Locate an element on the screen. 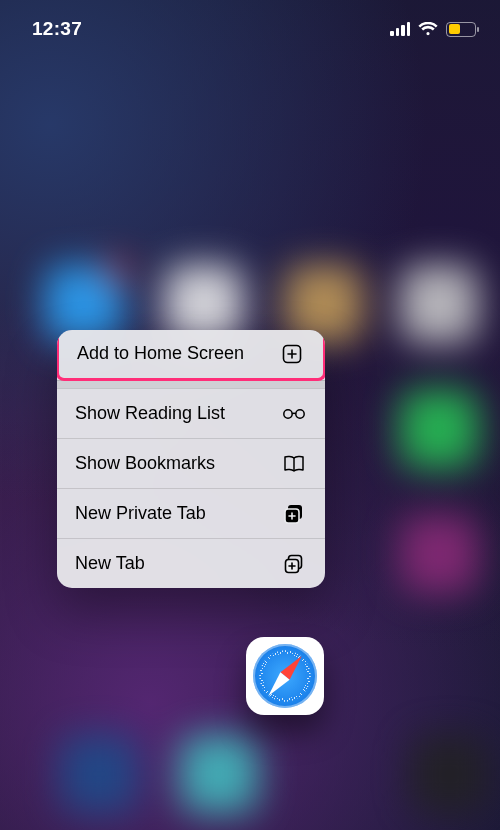  menu-item-label: Show Bookmarks is located at coordinates (145, 464).